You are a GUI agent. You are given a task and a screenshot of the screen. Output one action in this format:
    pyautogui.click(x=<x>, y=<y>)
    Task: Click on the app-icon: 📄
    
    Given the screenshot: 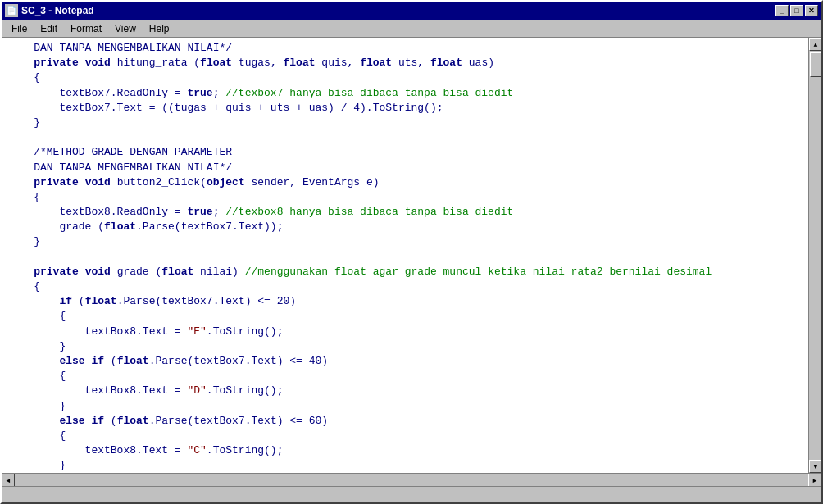 What is the action you would take?
    pyautogui.click(x=11, y=11)
    